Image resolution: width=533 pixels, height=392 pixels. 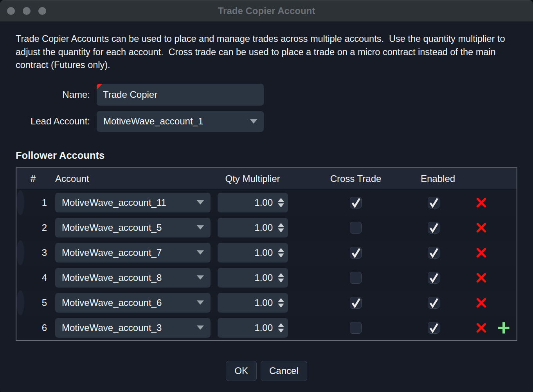 What do you see at coordinates (133, 253) in the screenshot?
I see `account-dropdown: MotiveWave_account_7` at bounding box center [133, 253].